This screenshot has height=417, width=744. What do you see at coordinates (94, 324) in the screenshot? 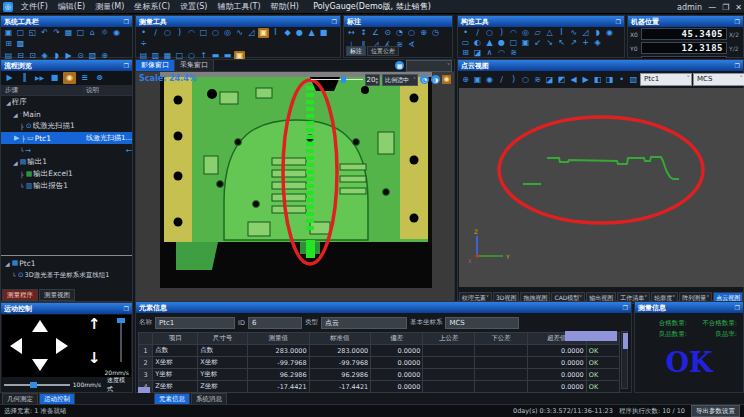
I see `jog-z-up-button: ↑` at bounding box center [94, 324].